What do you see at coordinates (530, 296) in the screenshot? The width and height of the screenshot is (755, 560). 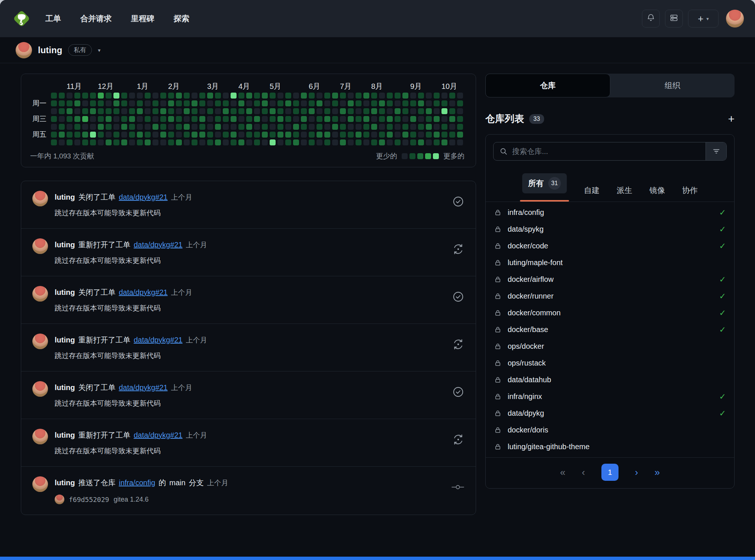 I see `repo-name-link: docker/runner` at bounding box center [530, 296].